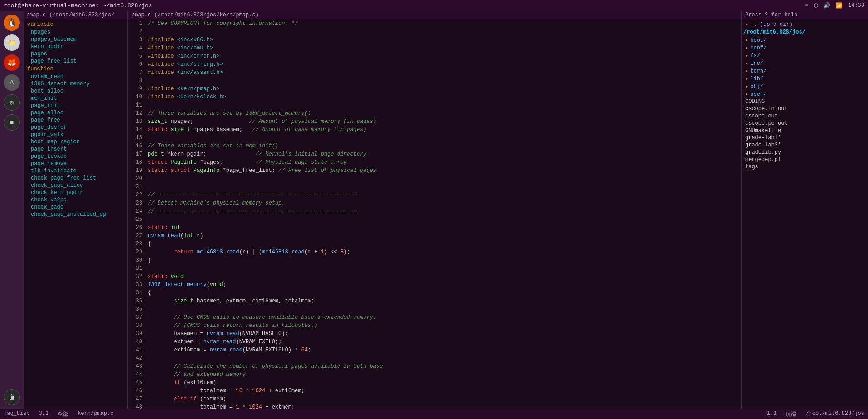 Image resolution: width=868 pixels, height=419 pixels. What do you see at coordinates (434, 375) in the screenshot?
I see `code-line-44: 44 // and extended memory.` at bounding box center [434, 375].